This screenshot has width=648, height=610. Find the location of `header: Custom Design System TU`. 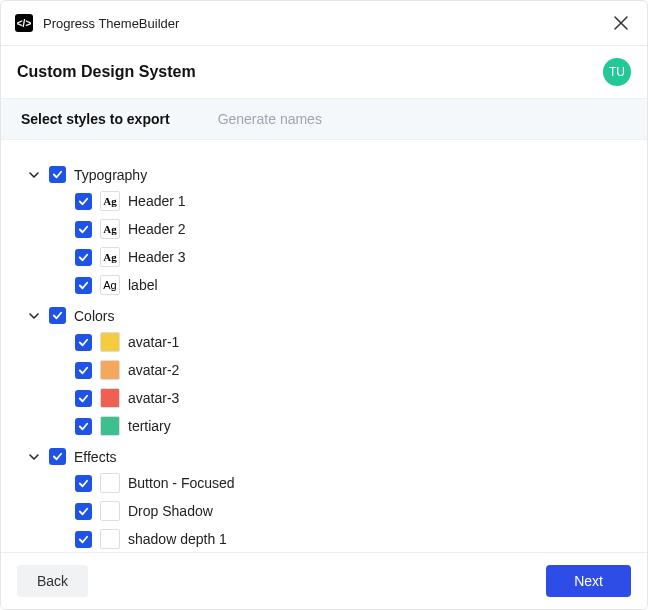

header: Custom Design System TU is located at coordinates (324, 72).